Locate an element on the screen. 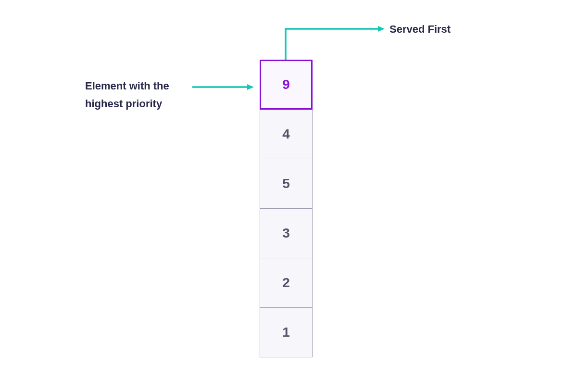 Image resolution: width=577 pixels, height=392 pixels. label-highest-priority: Element with the highest priority is located at coordinates (127, 95).